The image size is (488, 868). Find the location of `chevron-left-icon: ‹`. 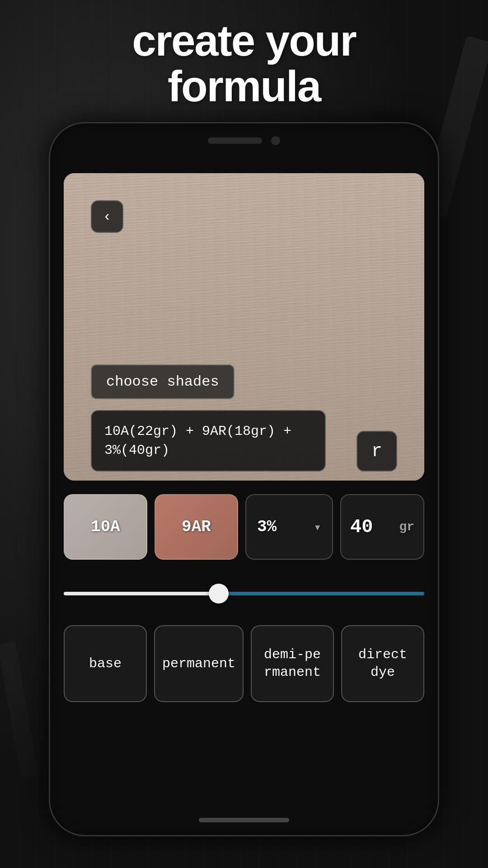

chevron-left-icon: ‹ is located at coordinates (107, 217).